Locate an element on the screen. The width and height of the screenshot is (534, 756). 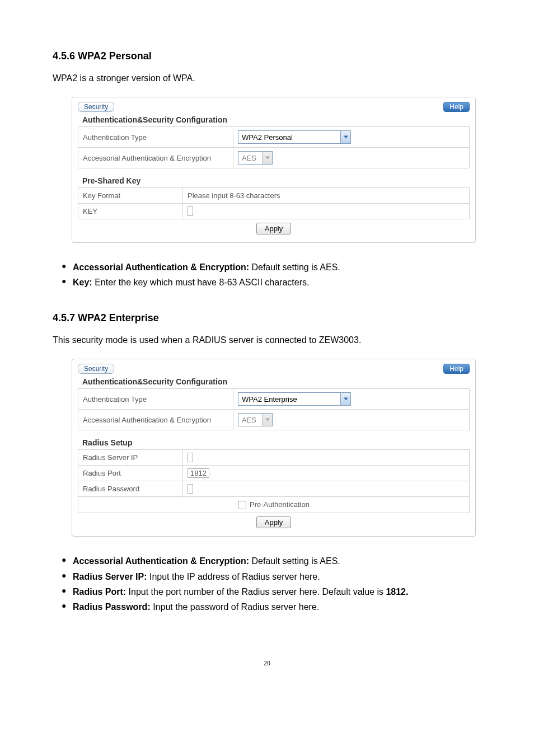
keyformat-value: Please input 8-63 characters is located at coordinates (326, 196).